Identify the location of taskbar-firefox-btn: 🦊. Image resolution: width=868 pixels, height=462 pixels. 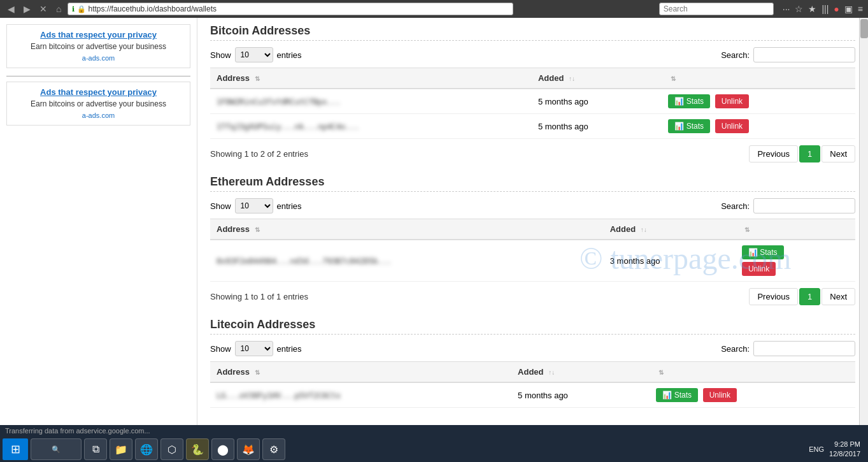
(248, 449).